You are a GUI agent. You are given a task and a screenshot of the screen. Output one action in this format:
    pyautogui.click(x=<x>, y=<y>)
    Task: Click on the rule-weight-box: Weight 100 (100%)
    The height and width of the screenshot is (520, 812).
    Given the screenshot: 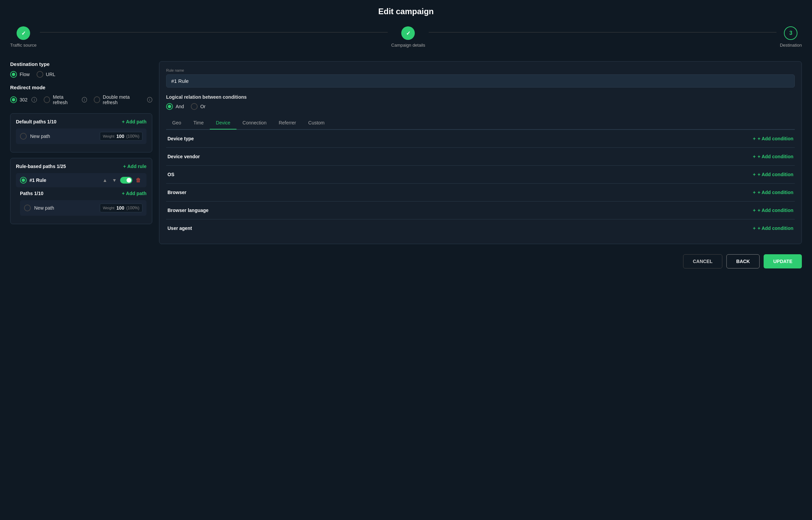 What is the action you would take?
    pyautogui.click(x=121, y=208)
    